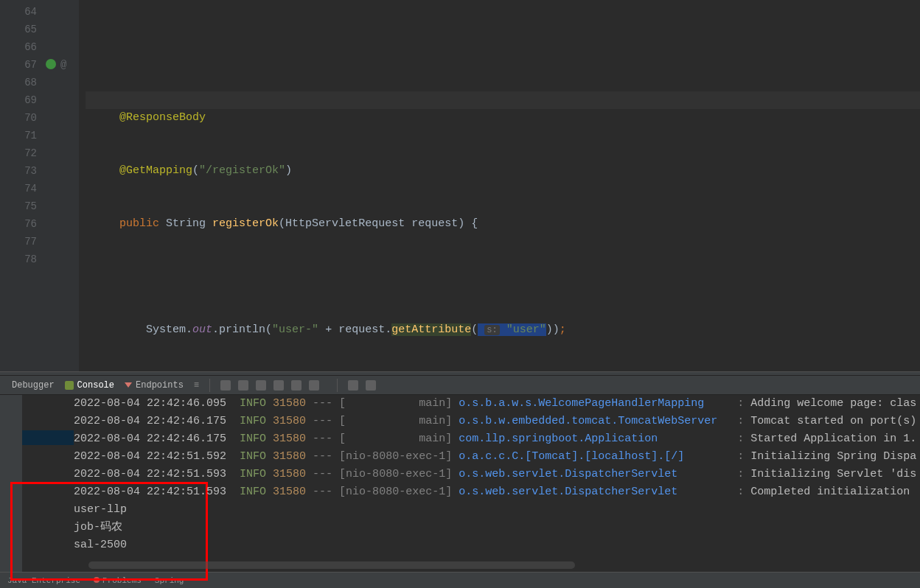 This screenshot has width=920, height=588. What do you see at coordinates (97, 580) in the screenshot?
I see `problems-icon` at bounding box center [97, 580].